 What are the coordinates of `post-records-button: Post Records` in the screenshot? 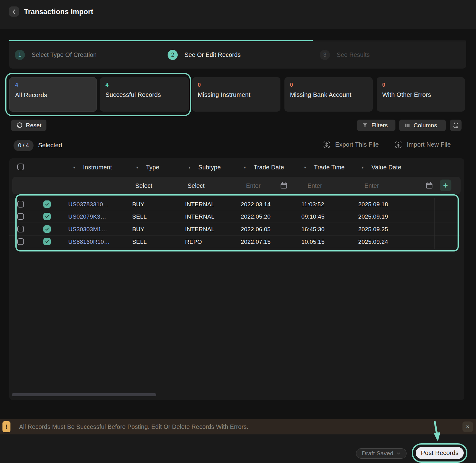 It's located at (440, 453).